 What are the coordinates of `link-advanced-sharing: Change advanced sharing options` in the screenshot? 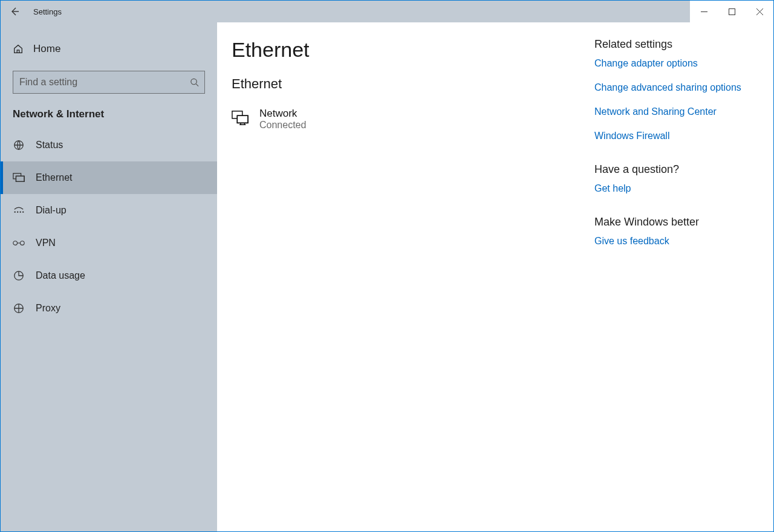 It's located at (678, 88).